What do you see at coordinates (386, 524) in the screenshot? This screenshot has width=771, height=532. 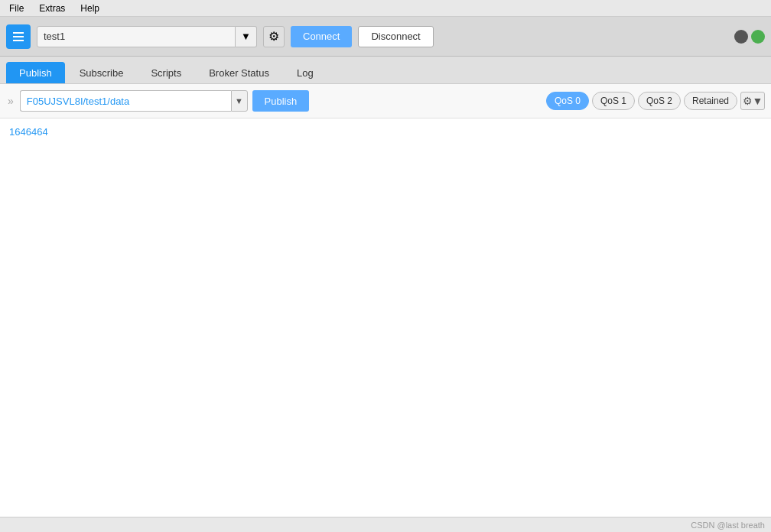 I see `footer: CSDN @last breath` at bounding box center [386, 524].